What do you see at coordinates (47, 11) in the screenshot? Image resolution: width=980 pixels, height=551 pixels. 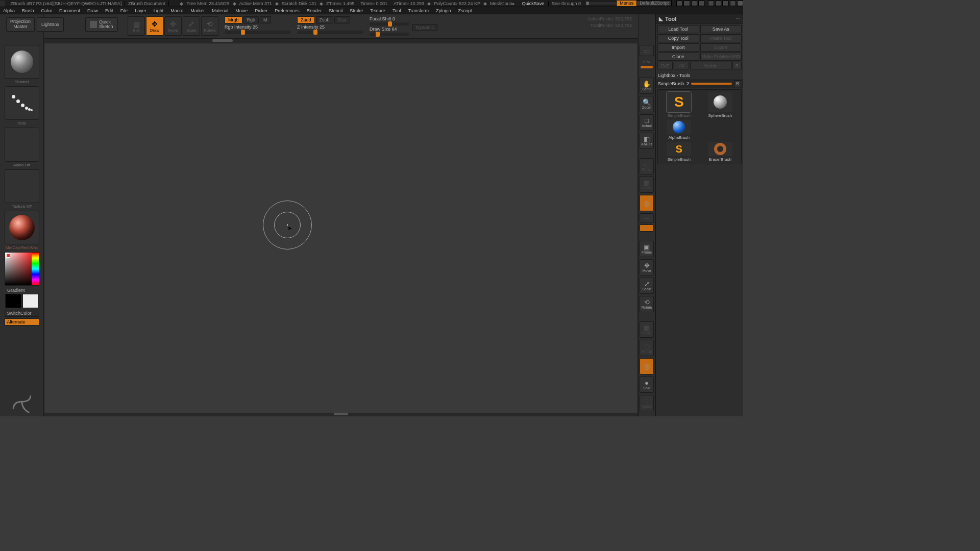 I see `menu-color: Color` at bounding box center [47, 11].